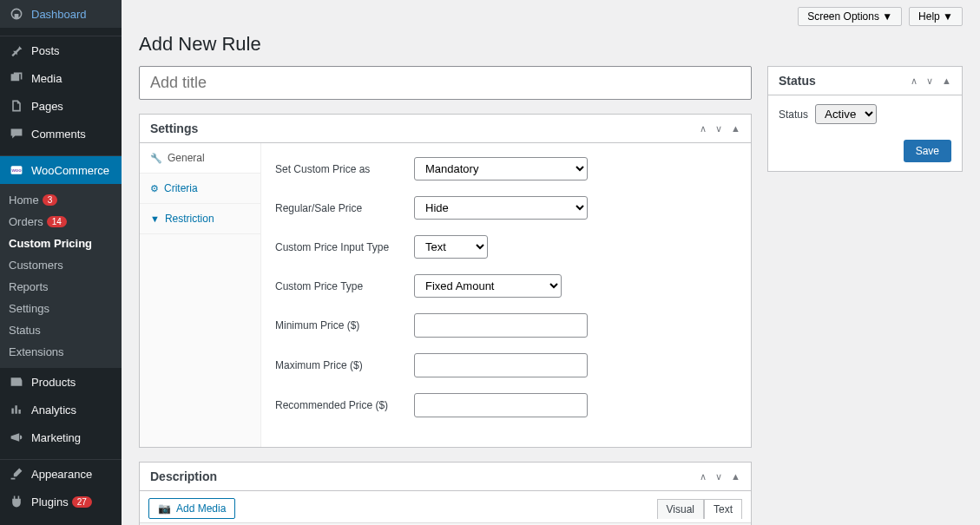 This screenshot has height=525, width=980. Describe the element at coordinates (184, 476) in the screenshot. I see `postbox-title: Description` at that location.